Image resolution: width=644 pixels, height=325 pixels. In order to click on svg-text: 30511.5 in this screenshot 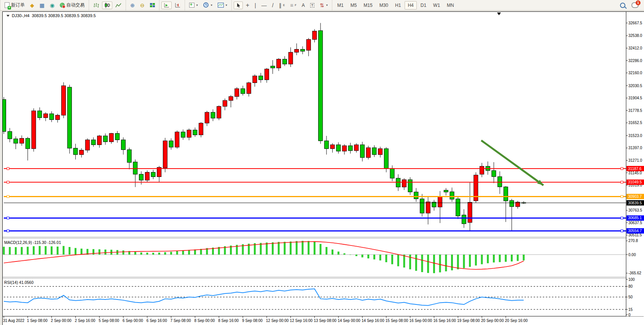, I will do `click(635, 235)`.